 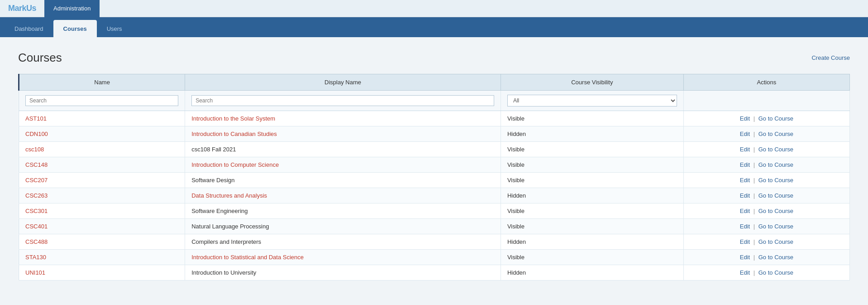 What do you see at coordinates (343, 150) in the screenshot?
I see `course-display-cell: csc108 Fall 2021` at bounding box center [343, 150].